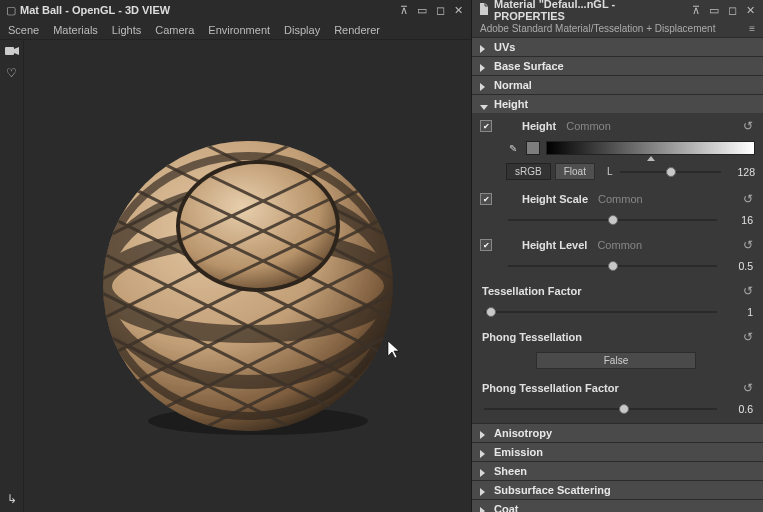 The height and width of the screenshot is (512, 763). Describe the element at coordinates (575, 172) in the screenshot. I see `mode-float-button: Float` at that location.